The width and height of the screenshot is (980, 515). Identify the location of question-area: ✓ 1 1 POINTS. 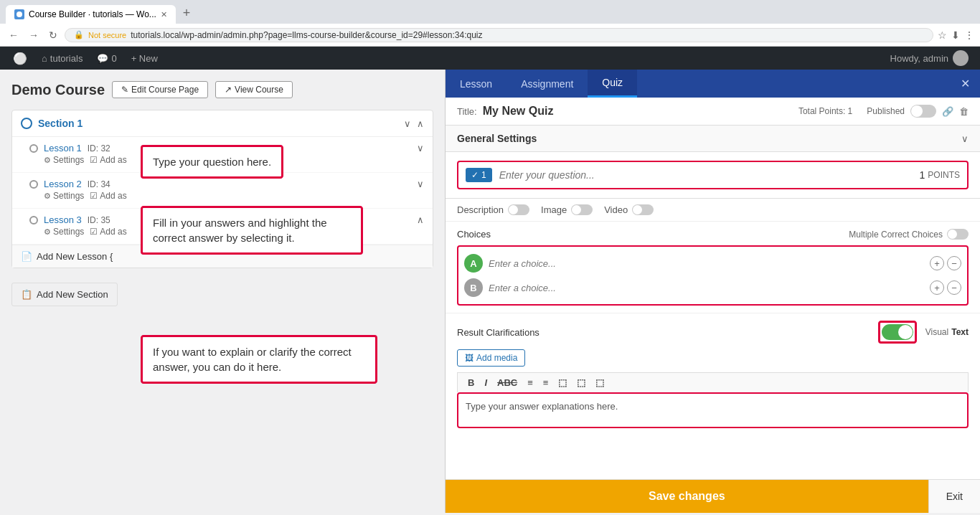
(713, 175).